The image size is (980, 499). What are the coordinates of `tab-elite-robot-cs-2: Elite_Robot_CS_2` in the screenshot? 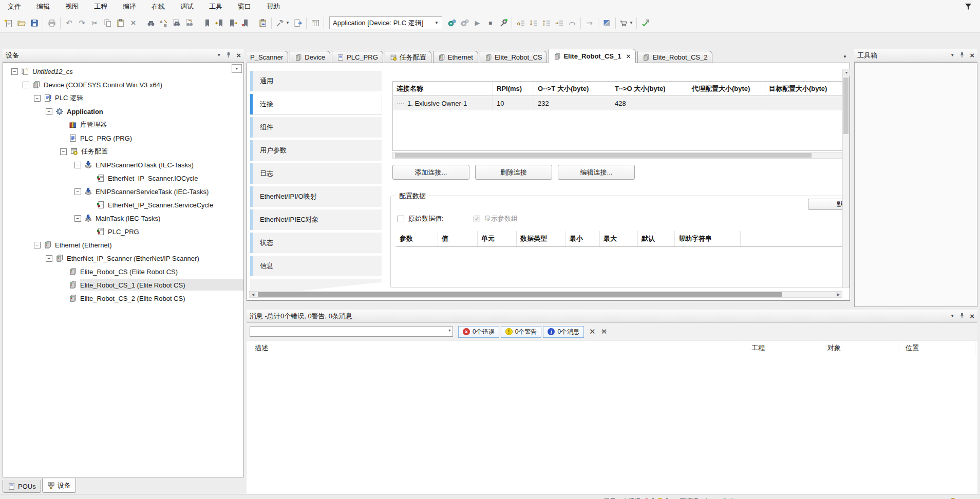 It's located at (675, 57).